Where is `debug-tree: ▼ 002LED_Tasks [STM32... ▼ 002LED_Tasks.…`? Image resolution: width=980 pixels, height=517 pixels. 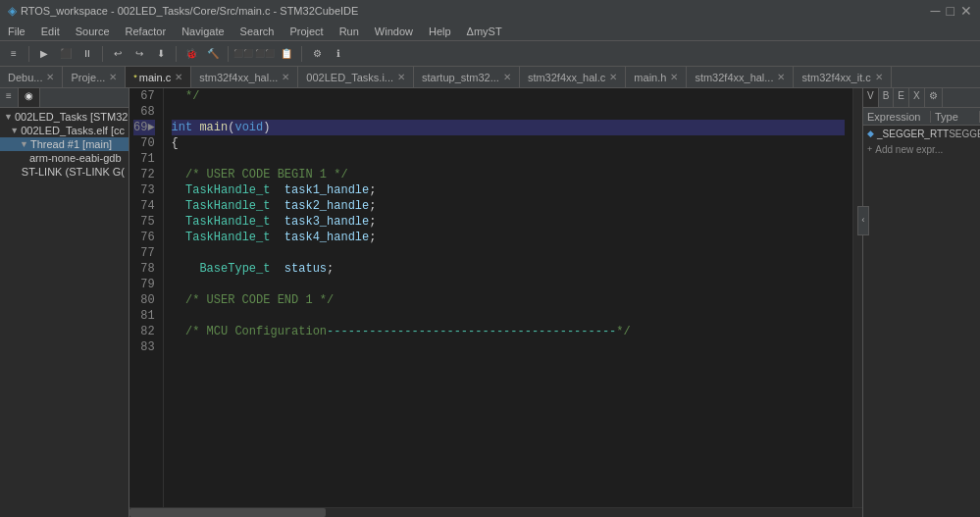 debug-tree: ▼ 002LED_Tasks [STM32... ▼ 002LED_Tasks.… is located at coordinates (65, 312).